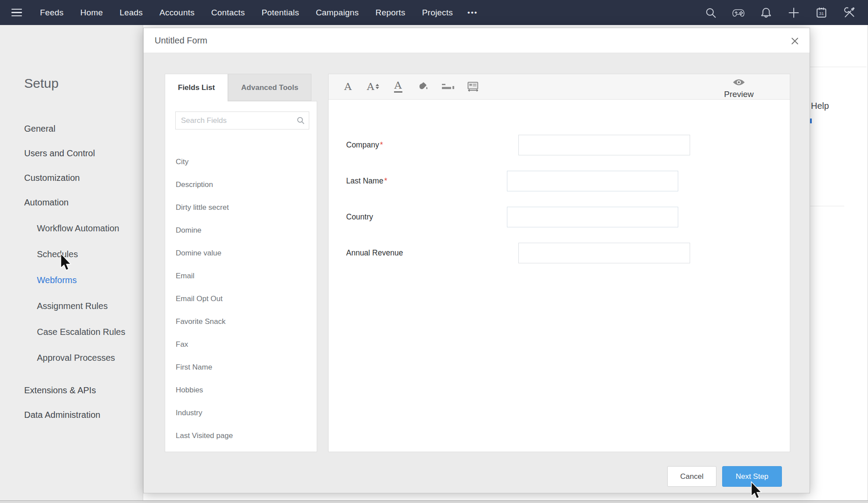  I want to click on sidebar-item: Users and Control, so click(71, 153).